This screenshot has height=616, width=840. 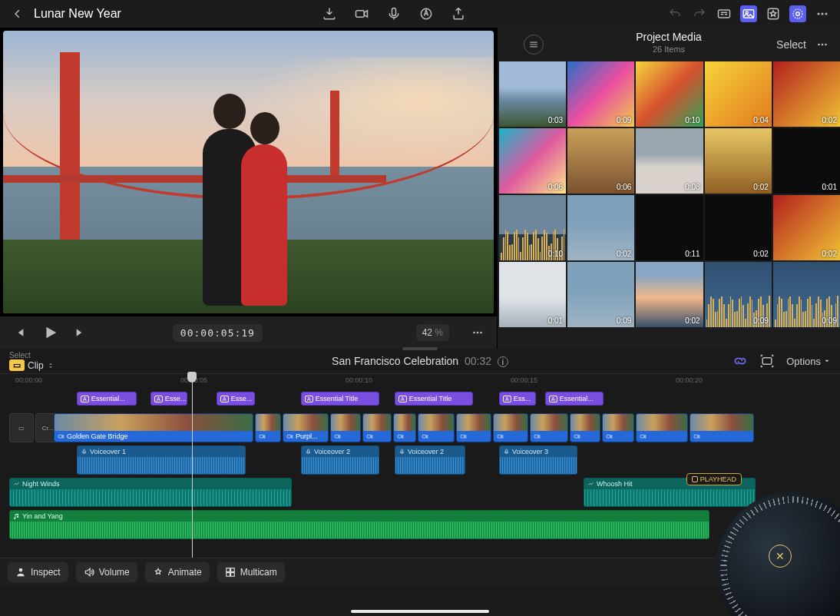 I want to click on options-button: Options, so click(x=809, y=361).